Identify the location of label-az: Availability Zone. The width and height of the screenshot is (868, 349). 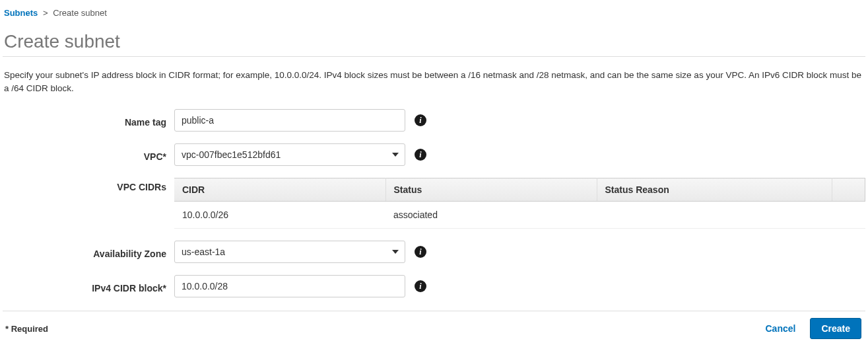
(88, 252).